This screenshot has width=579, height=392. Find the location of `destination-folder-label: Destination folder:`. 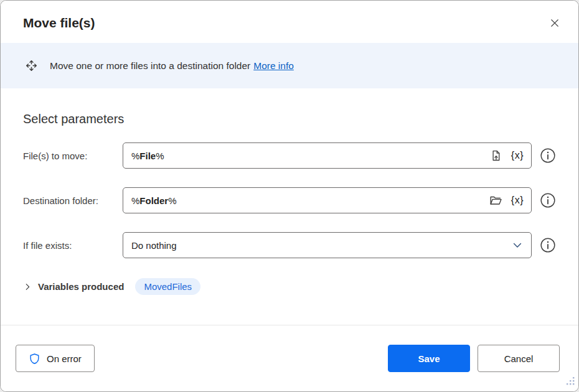

destination-folder-label: Destination folder: is located at coordinates (73, 200).